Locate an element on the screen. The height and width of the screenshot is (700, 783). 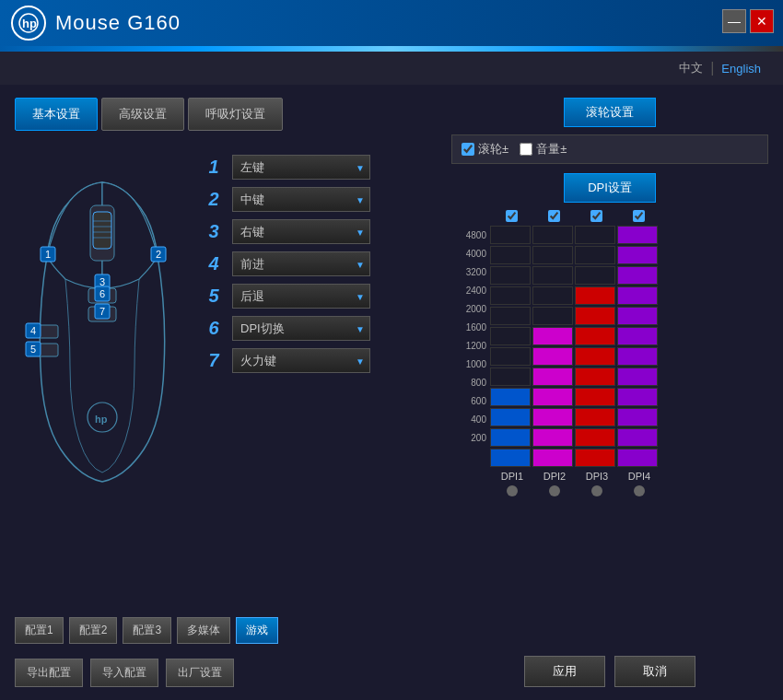
dpi-row-labels: 4800 4000 3200 2400 2000 1600 1200 1000 … is located at coordinates (471, 346).